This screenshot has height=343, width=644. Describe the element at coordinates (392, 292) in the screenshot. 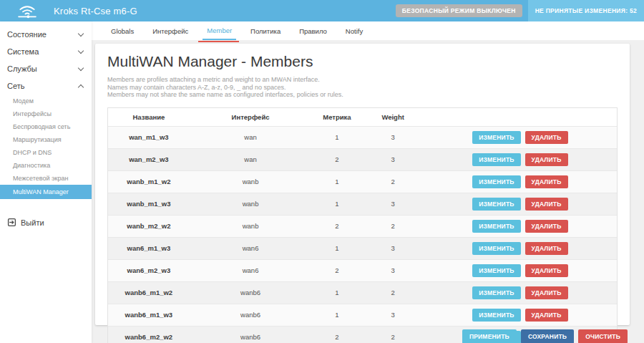

I see `weight-cell: 2` at that location.